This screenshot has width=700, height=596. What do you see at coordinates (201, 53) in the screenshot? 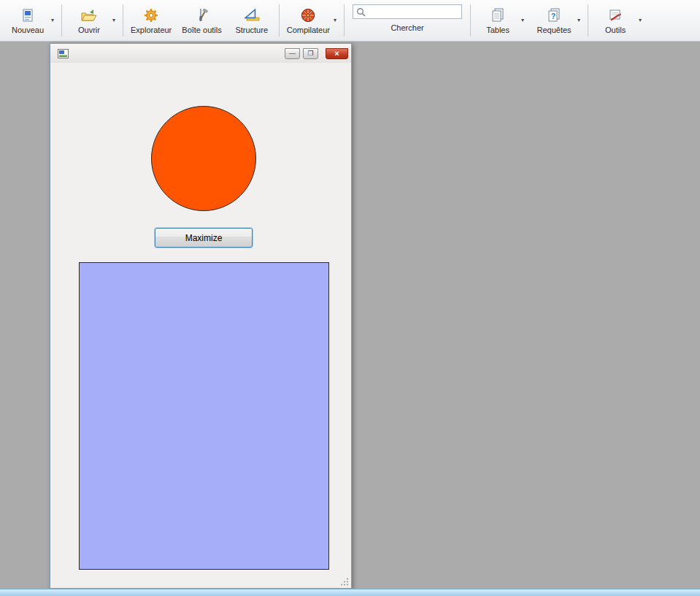
I see `window-titlebar: — ❐ ×` at bounding box center [201, 53].